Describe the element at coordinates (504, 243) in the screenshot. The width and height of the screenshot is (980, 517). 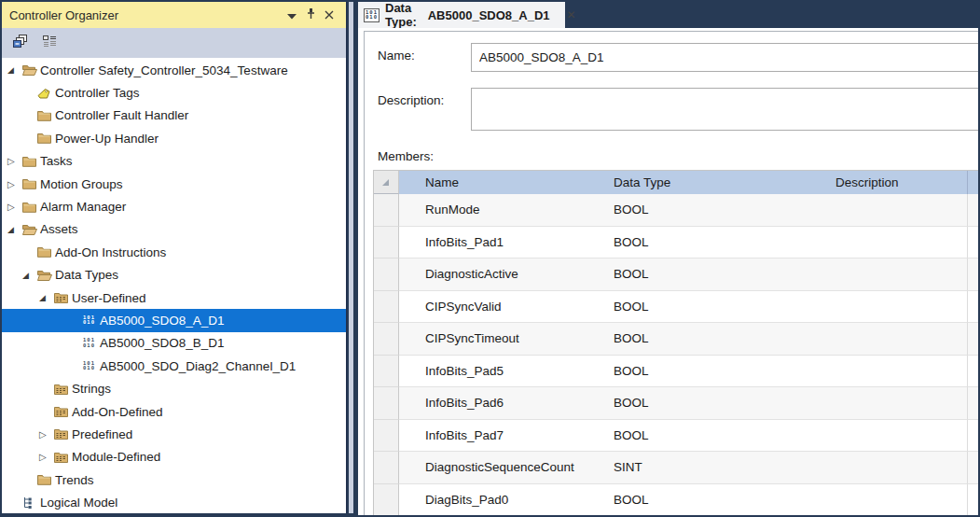
I see `member-name-cell: InfoBits_Pad1` at that location.